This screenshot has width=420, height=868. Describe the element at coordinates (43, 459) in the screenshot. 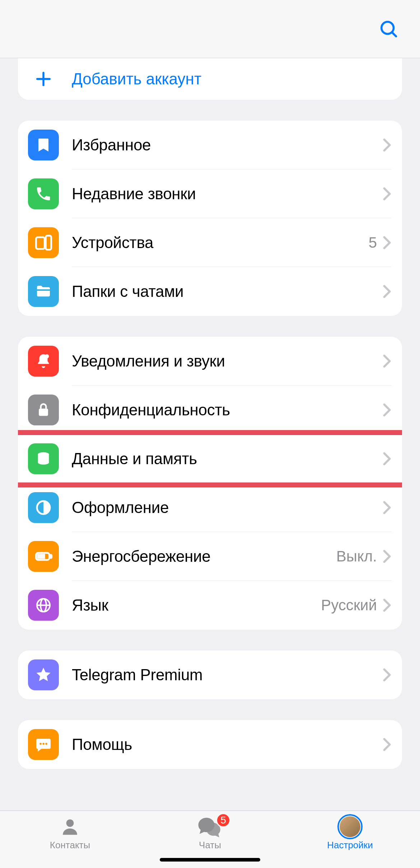

I see `database-icon` at that location.